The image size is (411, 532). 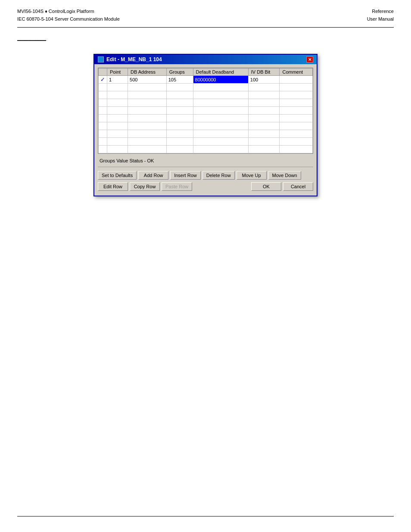 What do you see at coordinates (219, 175) in the screenshot?
I see `delete-row-button: Delete Row` at bounding box center [219, 175].